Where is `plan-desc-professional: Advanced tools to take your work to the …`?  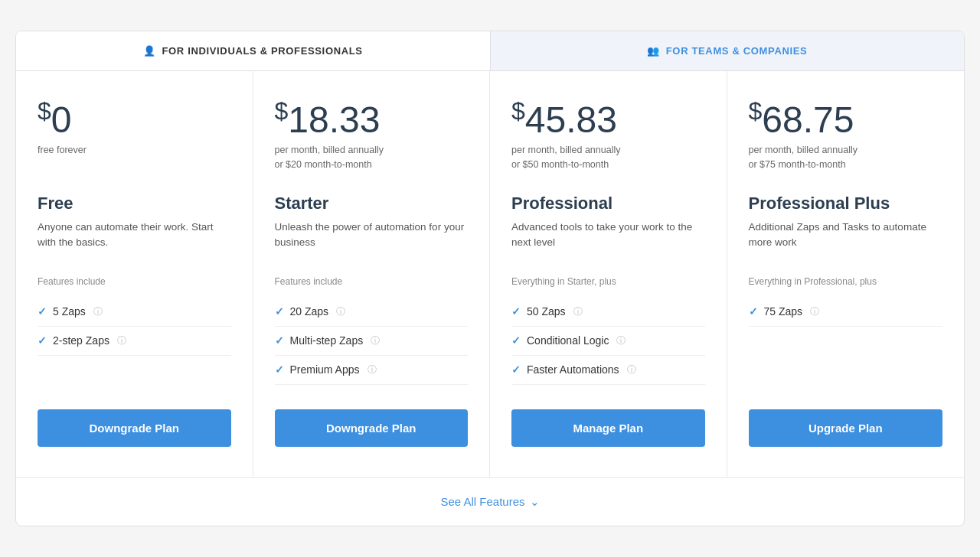 plan-desc-professional: Advanced tools to take your work to the … is located at coordinates (608, 239).